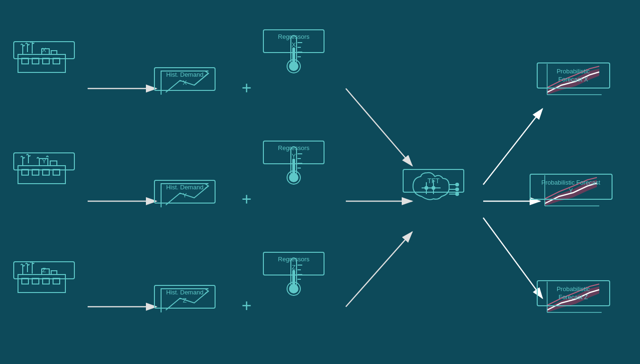 This screenshot has height=364, width=640. What do you see at coordinates (185, 195) in the screenshot?
I see `hist-demand-y-container: Hist. DemandY` at bounding box center [185, 195].